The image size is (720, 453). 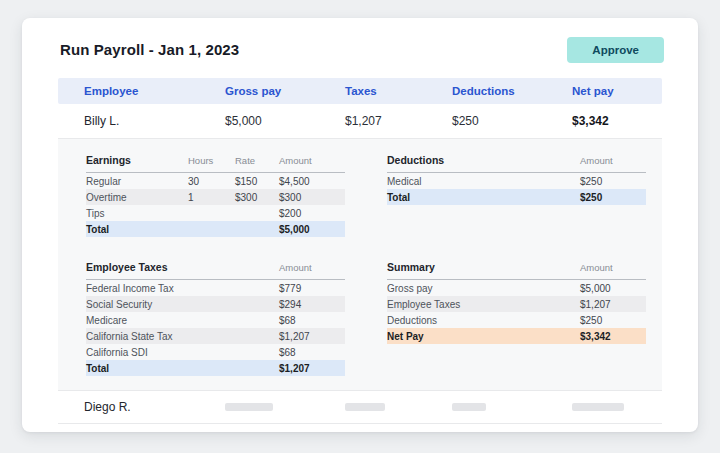 What do you see at coordinates (285, 121) in the screenshot?
I see `gross-pay-value: $5,000` at bounding box center [285, 121].